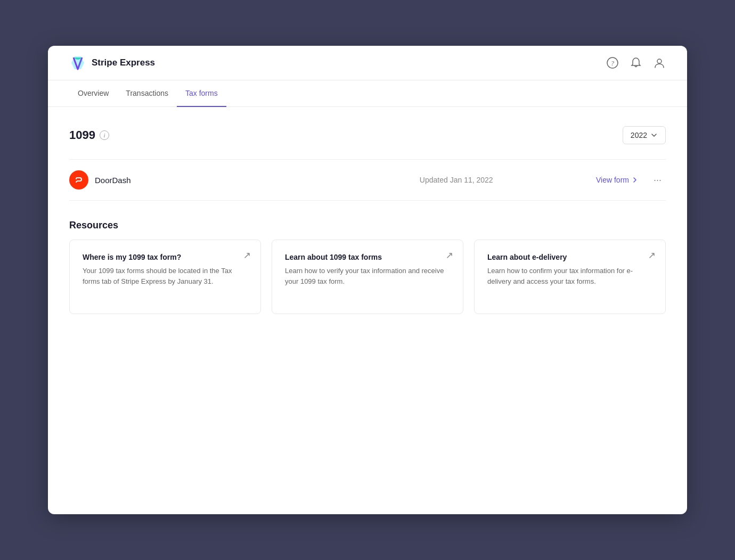 This screenshot has height=560, width=735. I want to click on updated-date: Updated Jan 11, 2022, so click(457, 180).